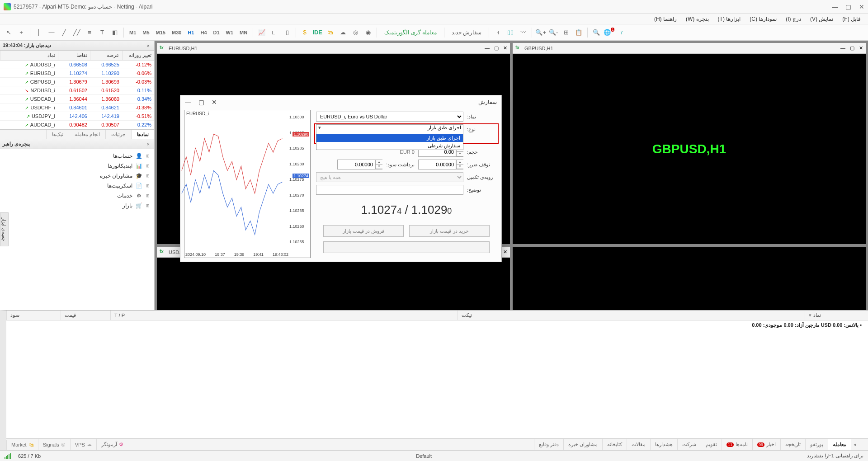  Describe the element at coordinates (390, 146) in the screenshot. I see `type-option-pending: سفارش شرطی` at that location.